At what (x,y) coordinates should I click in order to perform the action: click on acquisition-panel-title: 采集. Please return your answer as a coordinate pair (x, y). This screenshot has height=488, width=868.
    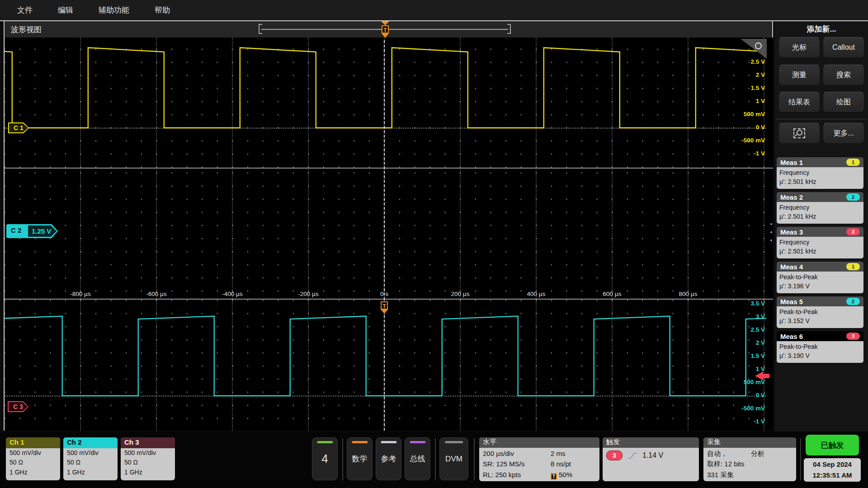
    Looking at the image, I should click on (750, 443).